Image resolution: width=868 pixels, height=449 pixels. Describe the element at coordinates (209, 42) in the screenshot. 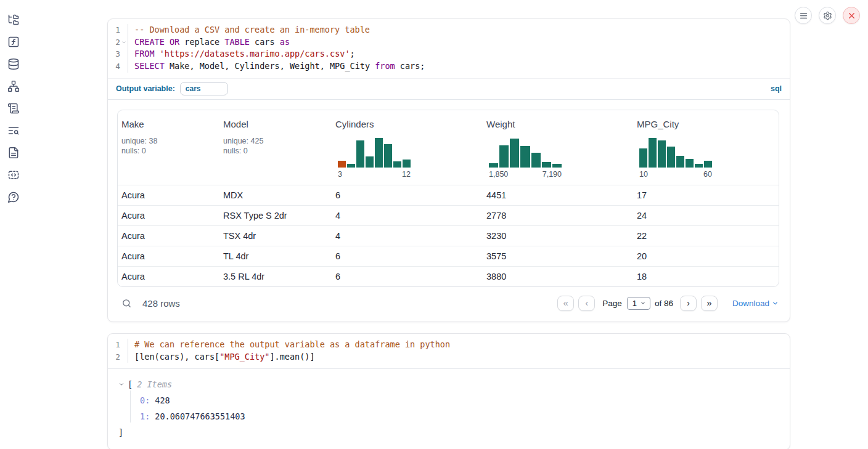

I see `code-text: CREATE OR replace TABLE cars as` at that location.